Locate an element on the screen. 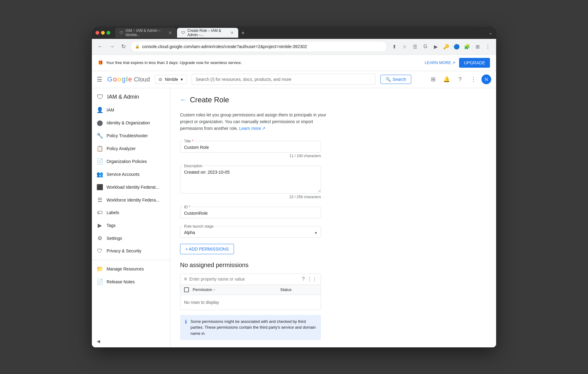 The height and width of the screenshot is (374, 588). workload-identity-icon: ⬛ is located at coordinates (100, 187).